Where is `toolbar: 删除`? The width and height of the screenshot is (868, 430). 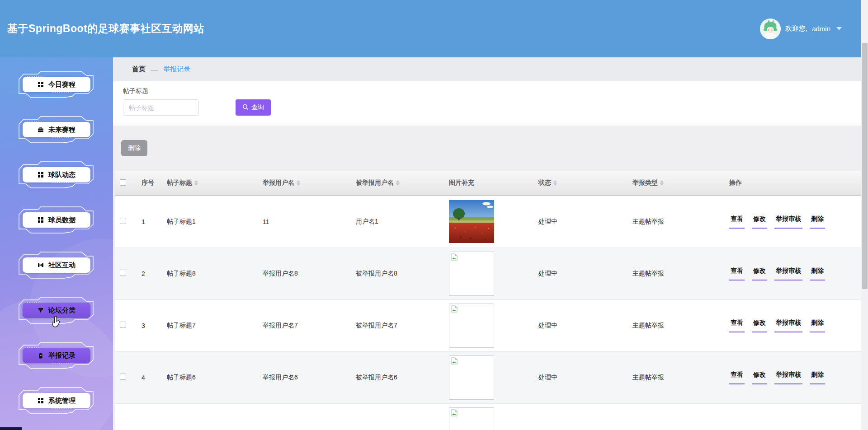 toolbar: 删除 is located at coordinates (491, 148).